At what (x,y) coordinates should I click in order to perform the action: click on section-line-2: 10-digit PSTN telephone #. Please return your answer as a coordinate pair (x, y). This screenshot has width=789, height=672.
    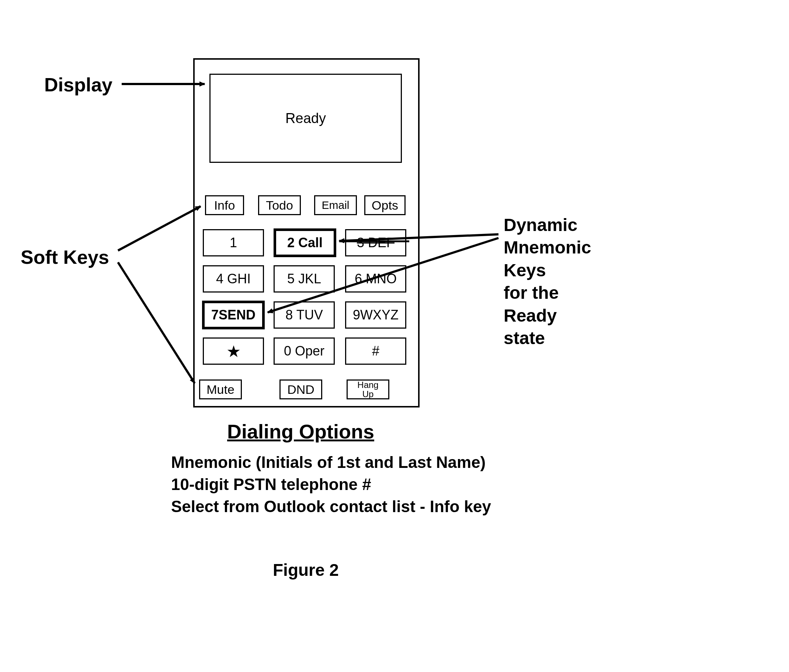
    Looking at the image, I should click on (271, 484).